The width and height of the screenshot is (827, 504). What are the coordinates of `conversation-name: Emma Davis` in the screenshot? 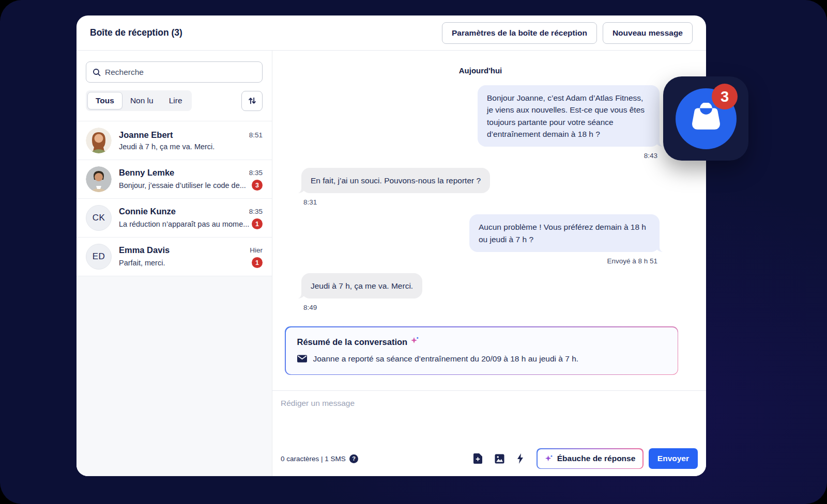 It's located at (144, 250).